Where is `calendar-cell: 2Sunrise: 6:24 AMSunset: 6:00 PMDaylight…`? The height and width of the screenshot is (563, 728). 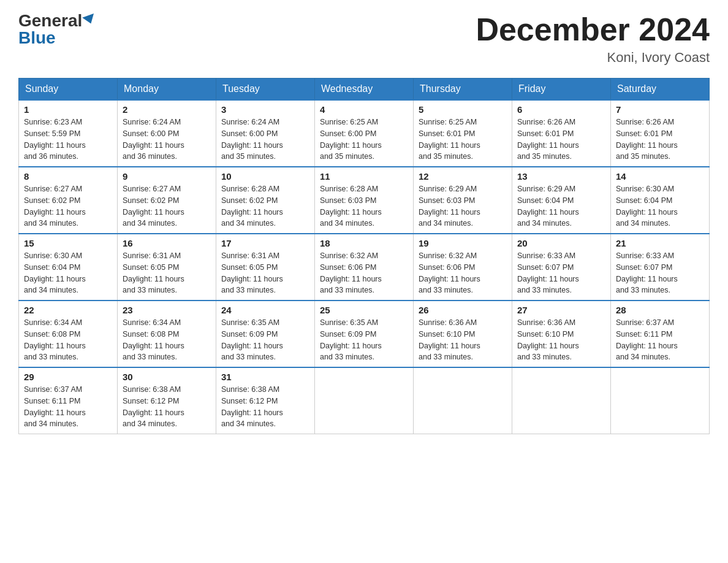 calendar-cell: 2Sunrise: 6:24 AMSunset: 6:00 PMDaylight… is located at coordinates (167, 134).